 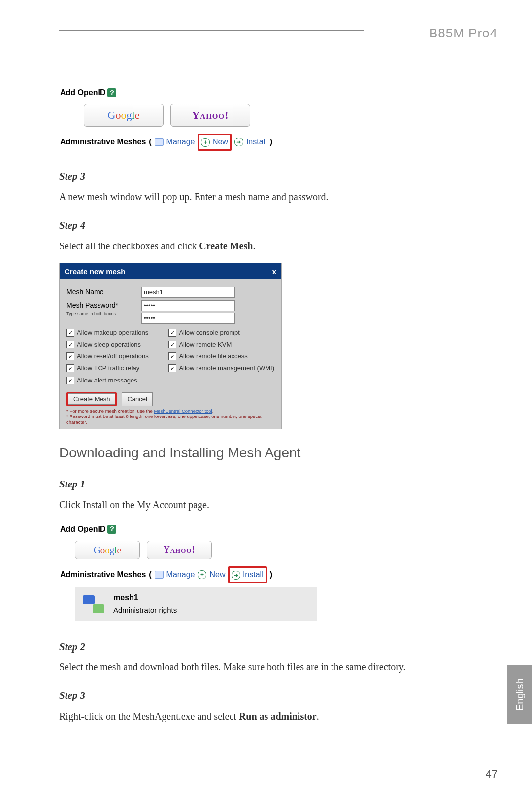 What do you see at coordinates (188, 306) in the screenshot?
I see `mesh-password-input-1: •••••` at bounding box center [188, 306].